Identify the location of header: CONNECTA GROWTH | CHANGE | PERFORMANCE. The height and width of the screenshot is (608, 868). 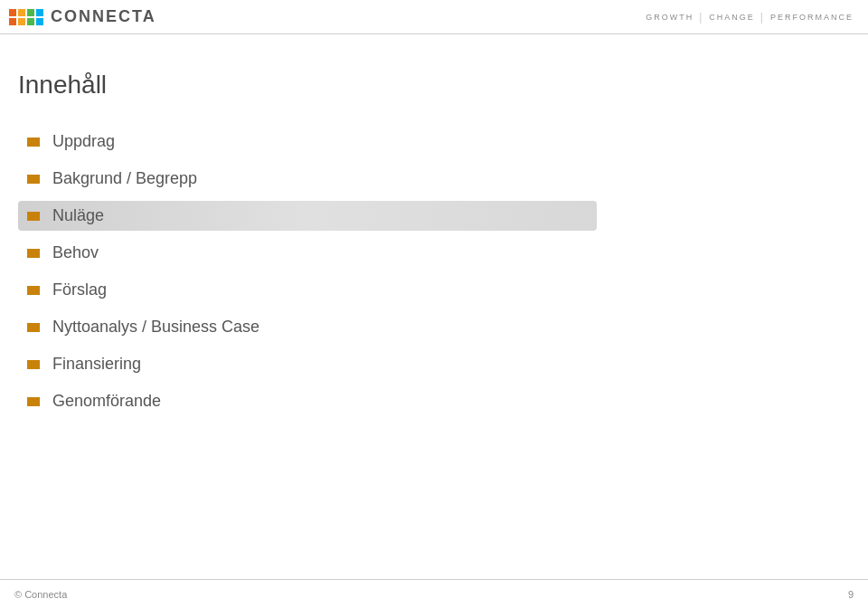
(434, 17).